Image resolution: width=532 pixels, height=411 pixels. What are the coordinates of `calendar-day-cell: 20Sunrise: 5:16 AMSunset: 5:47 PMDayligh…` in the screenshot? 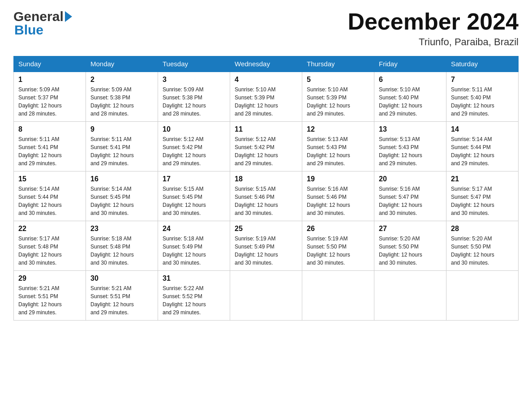 It's located at (410, 196).